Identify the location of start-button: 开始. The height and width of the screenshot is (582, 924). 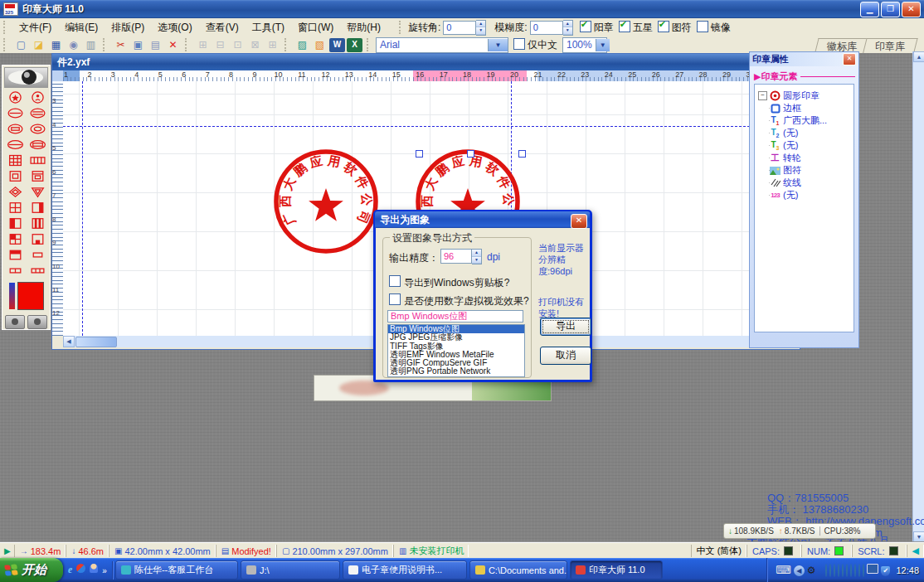
(32, 570).